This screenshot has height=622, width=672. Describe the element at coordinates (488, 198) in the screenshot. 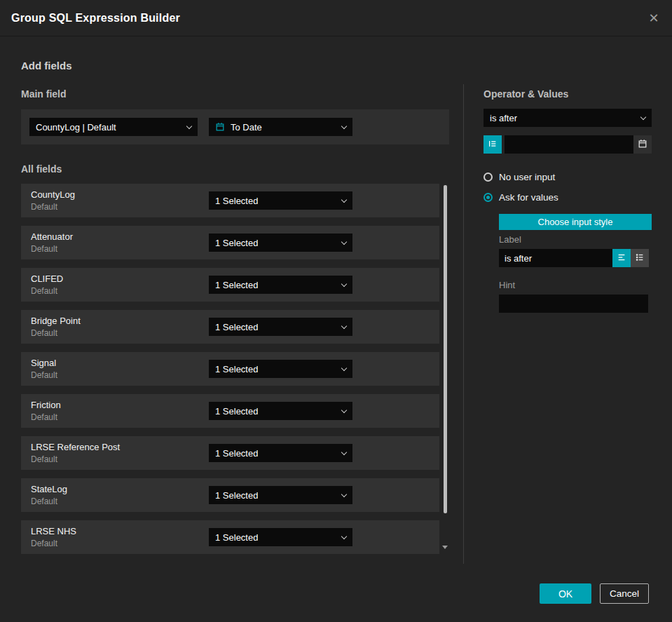

I see `radio-checked-icon` at that location.